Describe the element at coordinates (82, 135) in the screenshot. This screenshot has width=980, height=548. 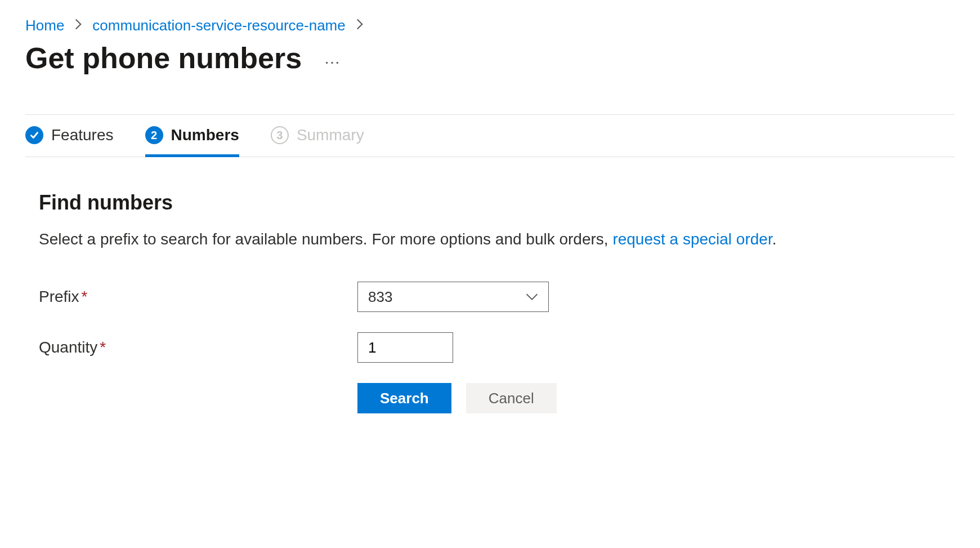
I see `tab-label: Features` at that location.